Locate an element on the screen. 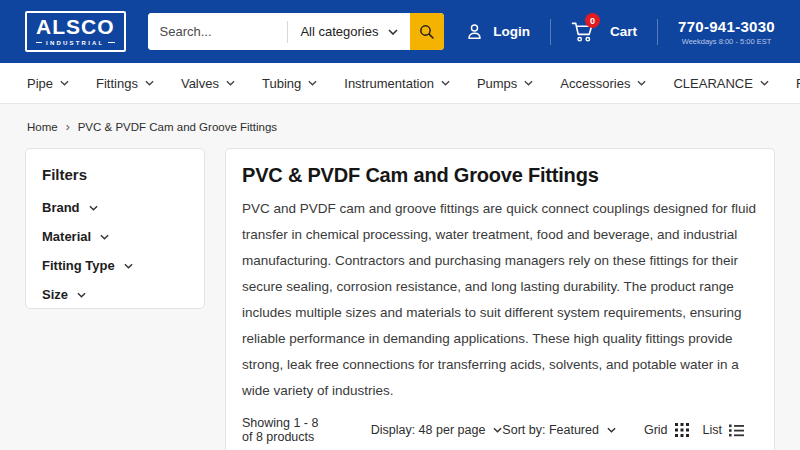 This screenshot has width=800, height=450. nav-item-label: Fittings is located at coordinates (117, 84).